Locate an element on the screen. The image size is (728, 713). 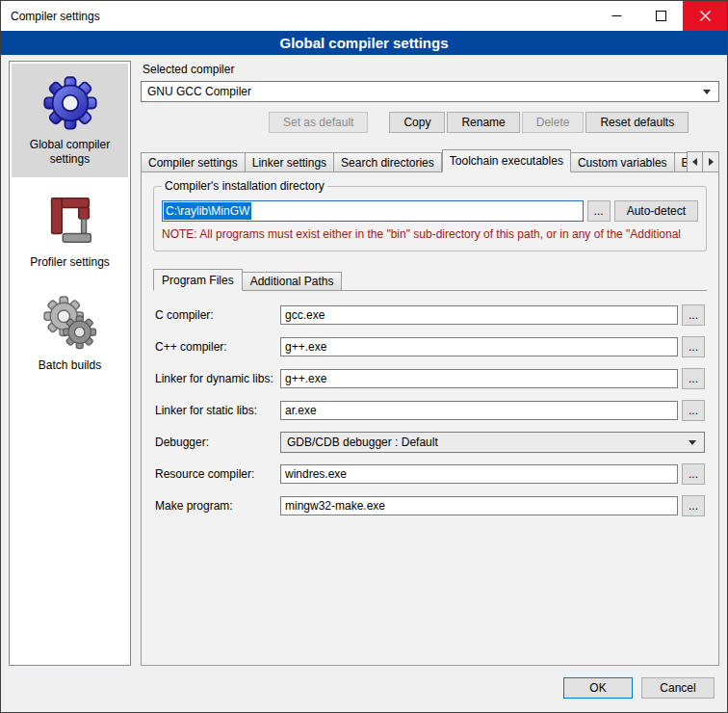
titlebar: Compiler settings is located at coordinates (364, 15).